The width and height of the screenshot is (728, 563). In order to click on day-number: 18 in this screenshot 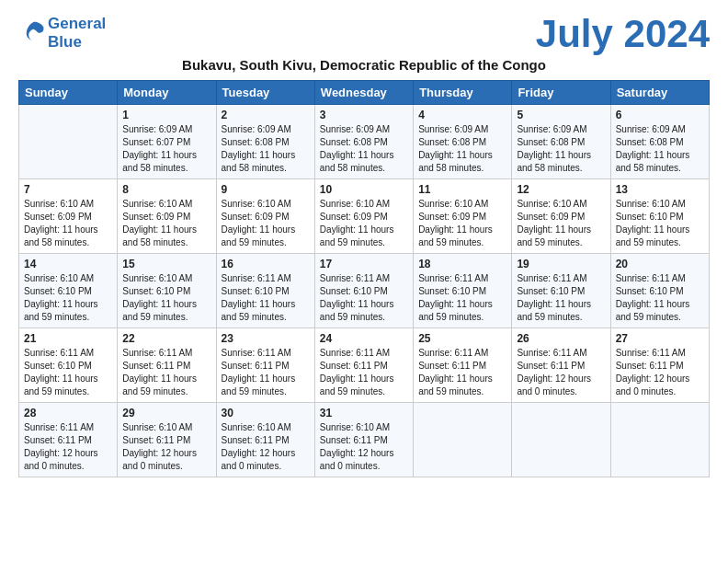, I will do `click(462, 264)`.